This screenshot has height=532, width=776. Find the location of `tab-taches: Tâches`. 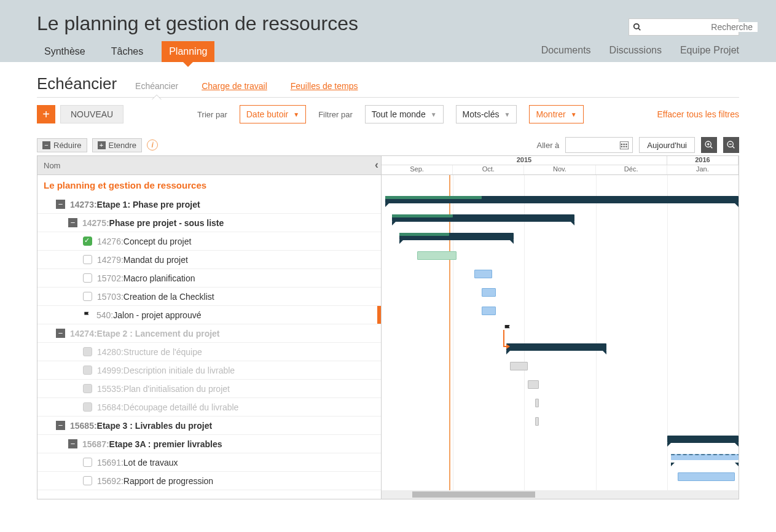

tab-taches: Tâches is located at coordinates (127, 52).